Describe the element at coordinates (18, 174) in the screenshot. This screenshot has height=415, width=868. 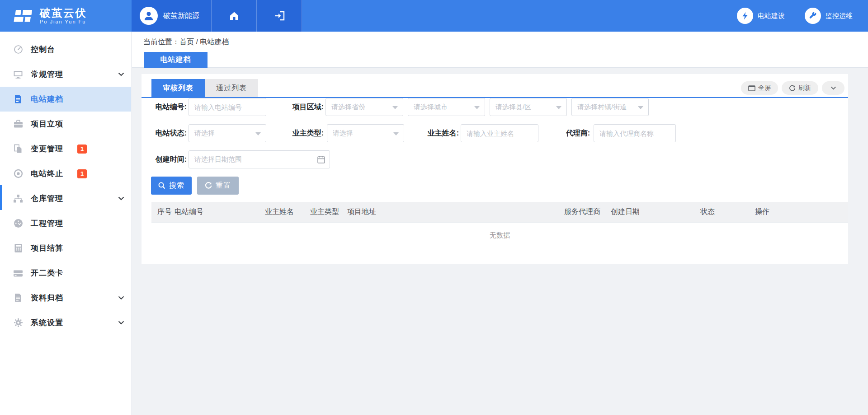
I see `target-icon` at that location.